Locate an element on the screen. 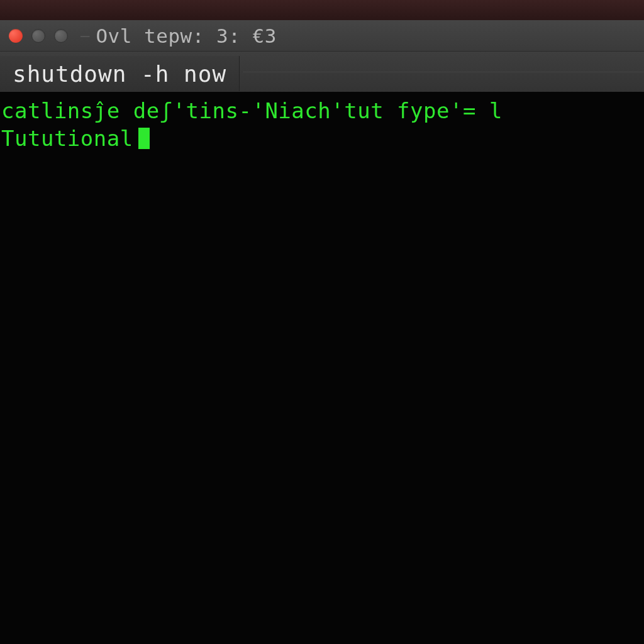 The height and width of the screenshot is (644, 644). tab-bar: shutdown -h now is located at coordinates (322, 72).